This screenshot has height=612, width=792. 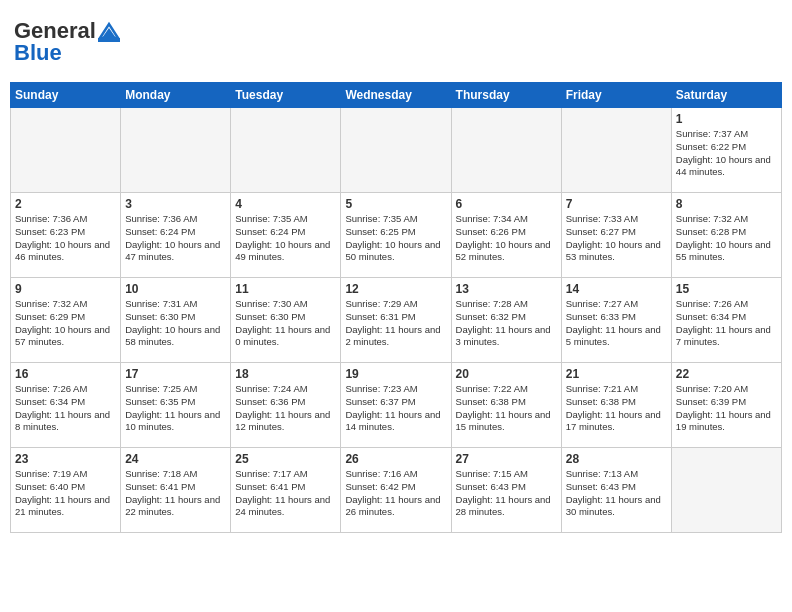 I want to click on day-cell: 27Sunrise: 7:15 AM Sunset: 6:43 PM Dayli…, so click(x=506, y=490).